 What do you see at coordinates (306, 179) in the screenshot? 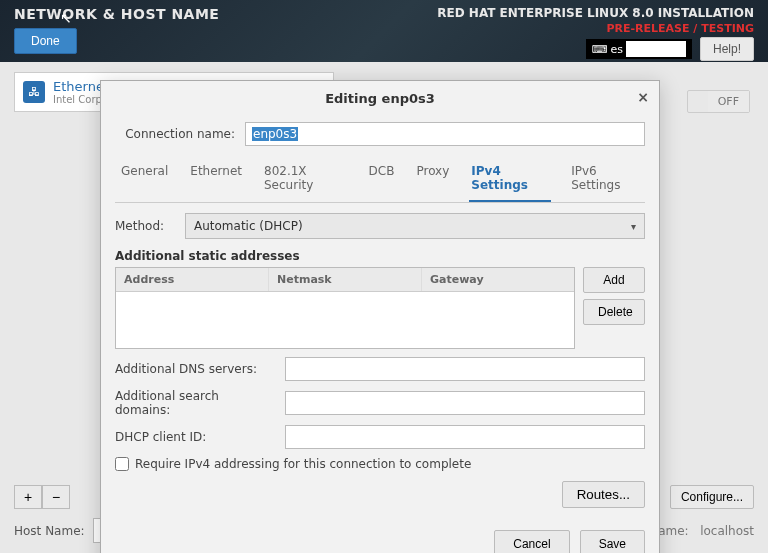
I see `tab-802-1x-security: 802.1X Security` at bounding box center [306, 179].